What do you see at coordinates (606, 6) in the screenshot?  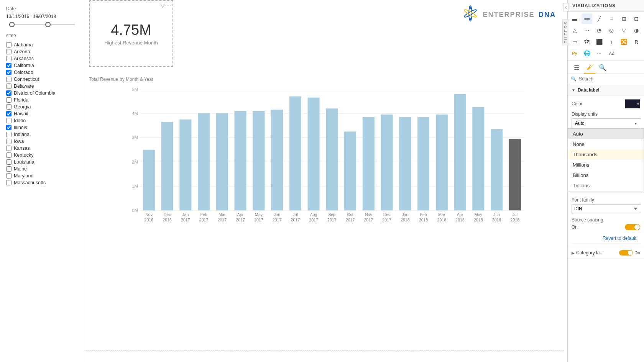 I see `visualizations-header: VISUALIZATIONS` at bounding box center [606, 6].